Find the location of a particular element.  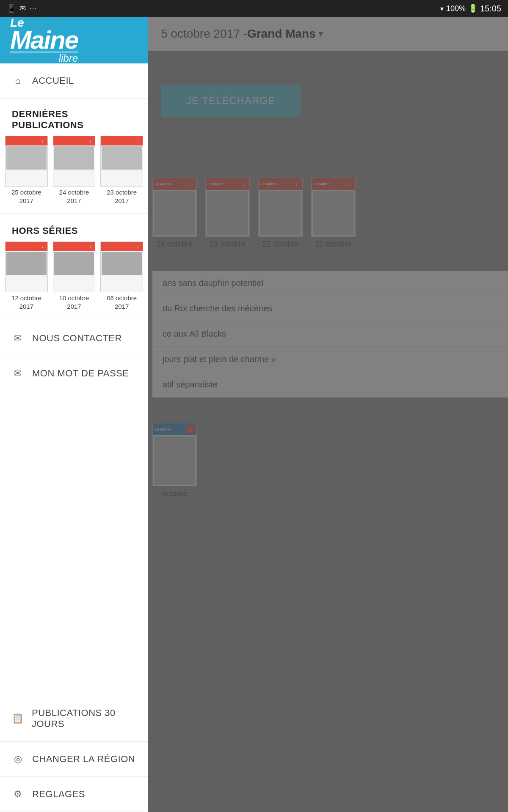

battery-percent: 100% is located at coordinates (456, 8).